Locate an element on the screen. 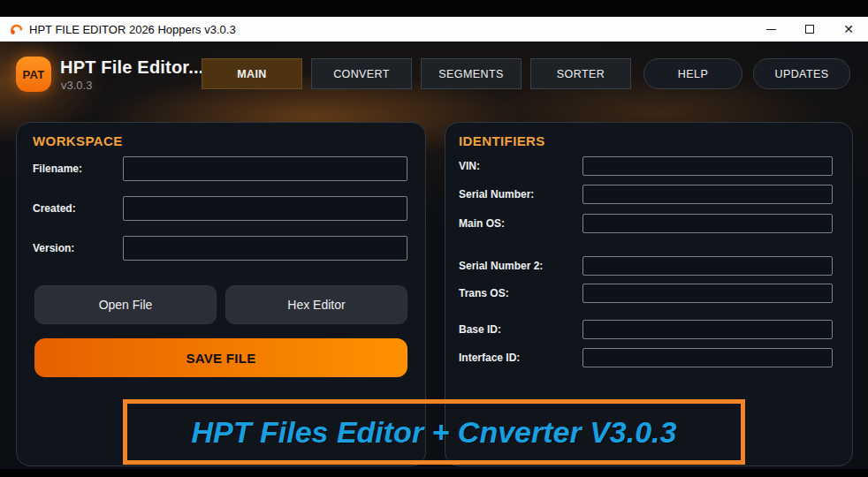 This screenshot has width=868, height=477. version-input is located at coordinates (265, 248).